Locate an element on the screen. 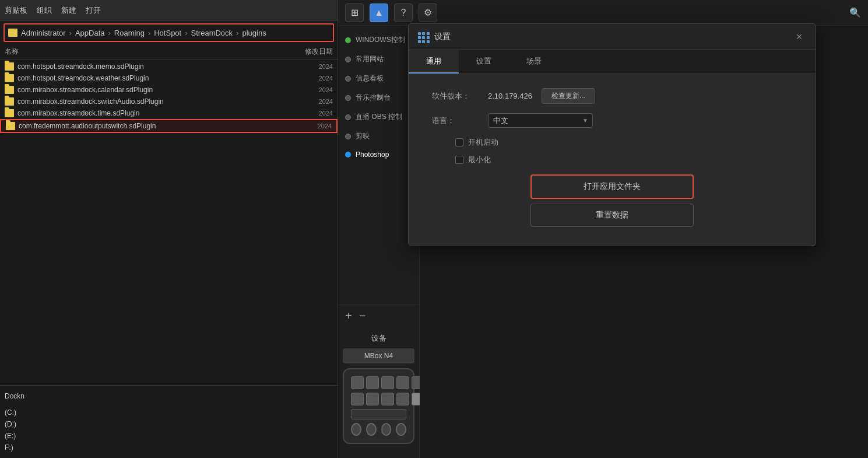 The image size is (868, 458). sd-topbar-left: ⊞ ▲ ? ⚙ is located at coordinates (391, 13).